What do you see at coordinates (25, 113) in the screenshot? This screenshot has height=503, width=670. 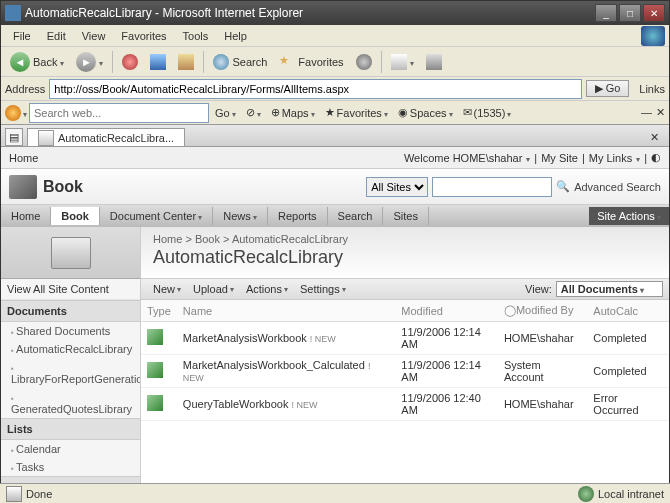 I see `msn-dropdown` at bounding box center [25, 113].